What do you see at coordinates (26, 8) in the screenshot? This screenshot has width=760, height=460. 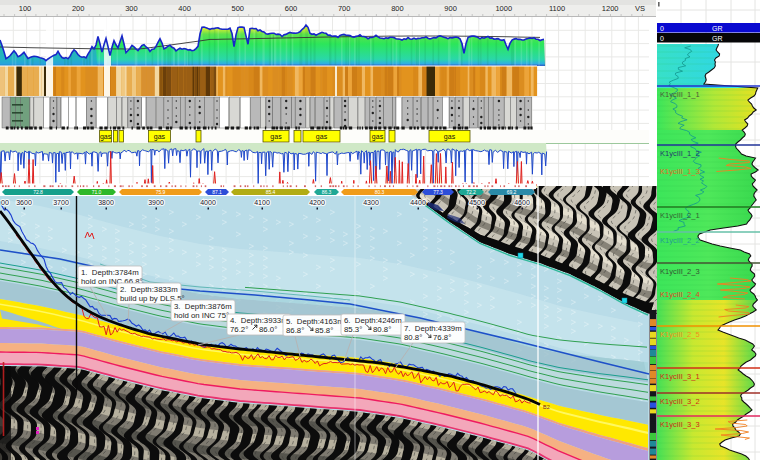 I see `svg-text: 100` at bounding box center [26, 8].